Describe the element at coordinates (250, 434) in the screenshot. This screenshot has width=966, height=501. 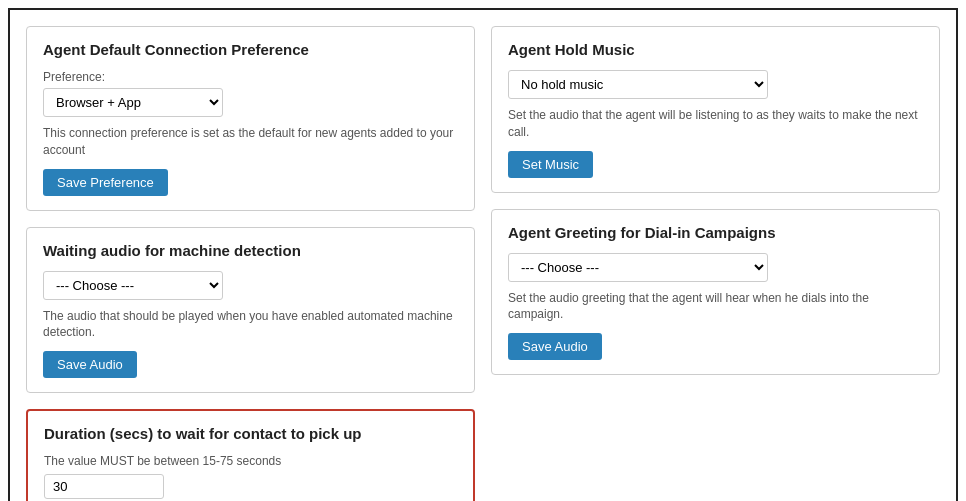
I see `duration-title: Duration (secs) to wait for contact to p…` at that location.